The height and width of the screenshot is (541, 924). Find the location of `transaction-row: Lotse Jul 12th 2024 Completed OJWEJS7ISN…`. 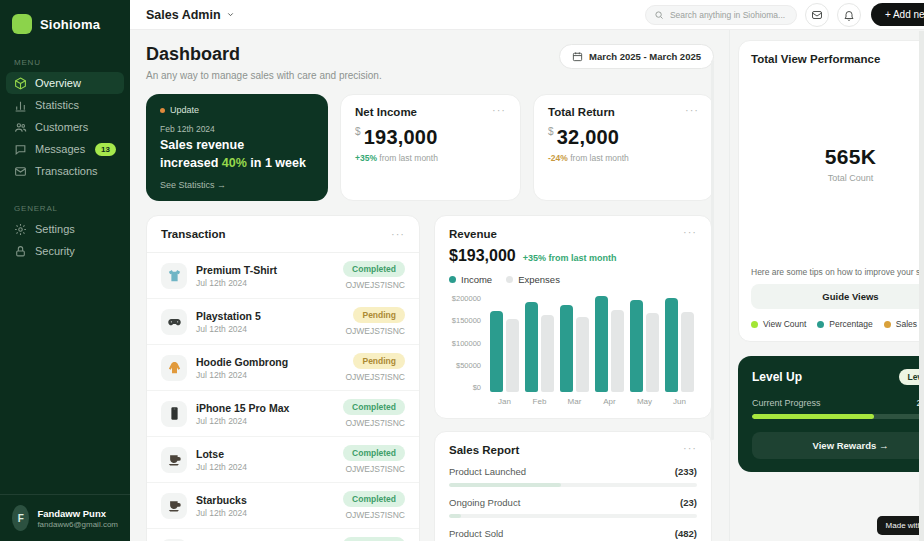

transaction-row: Lotse Jul 12th 2024 Completed OJWEJS7ISN… is located at coordinates (283, 460).